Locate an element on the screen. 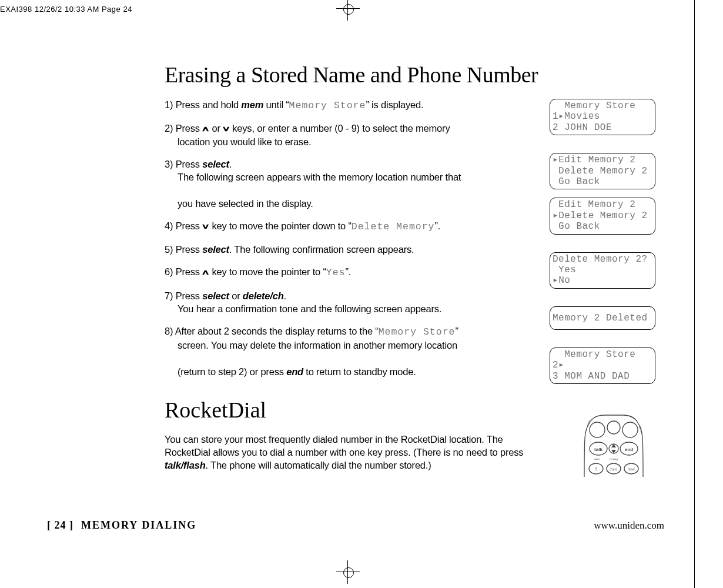 The height and width of the screenshot is (588, 723). page-number: [ 24 ] is located at coordinates (60, 525).